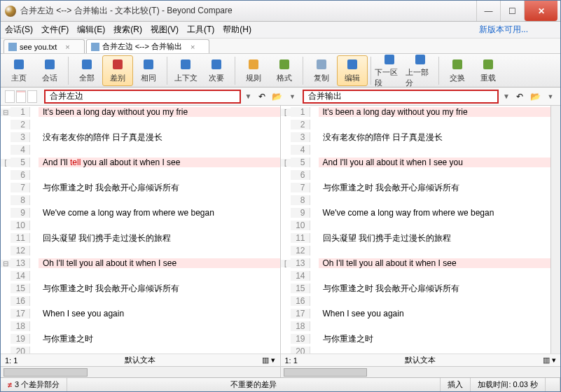  I want to click on menu-tools: 工具(T), so click(200, 29).